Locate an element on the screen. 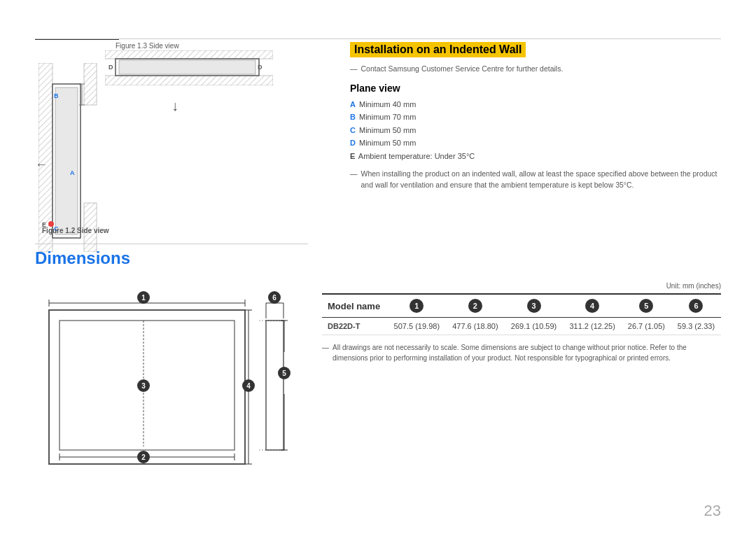  svg-text: D is located at coordinates (260, 67).